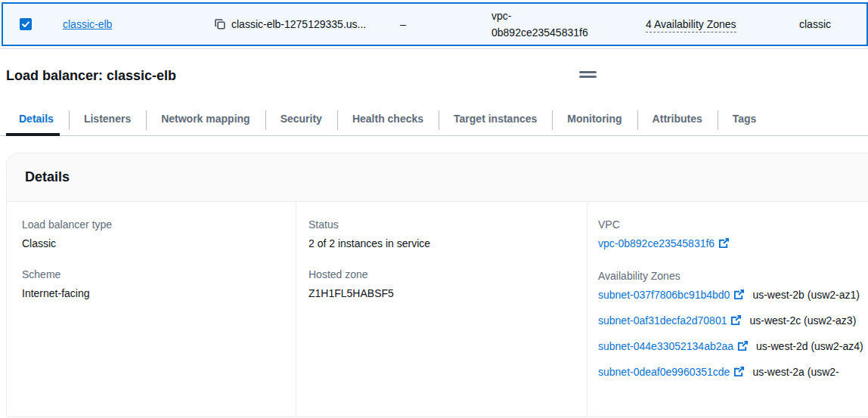 This screenshot has width=868, height=418. Describe the element at coordinates (594, 119) in the screenshot. I see `tab-label: Monitoring` at that location.